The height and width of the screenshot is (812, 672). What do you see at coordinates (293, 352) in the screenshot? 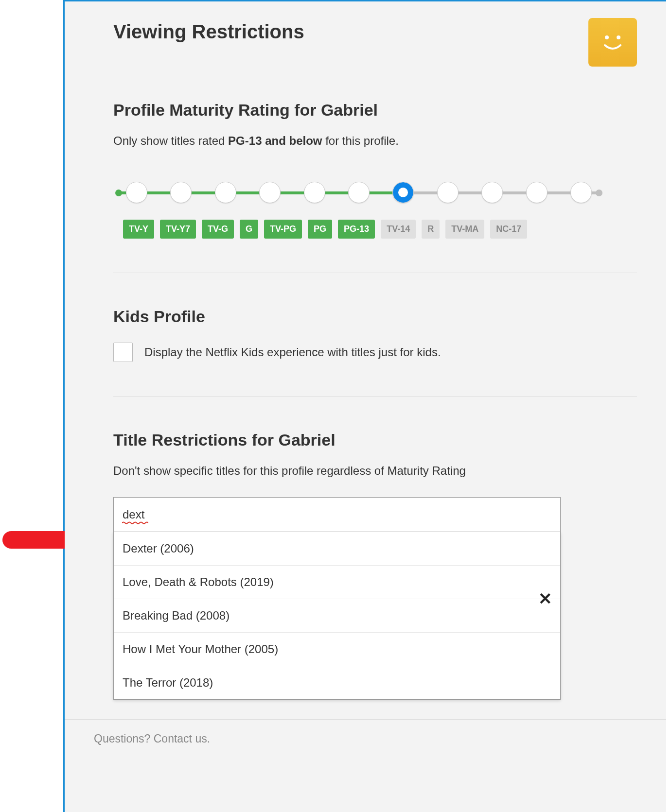
I see `kids-checkbox-label: Display the Netflix Kids experience with…` at bounding box center [293, 352].